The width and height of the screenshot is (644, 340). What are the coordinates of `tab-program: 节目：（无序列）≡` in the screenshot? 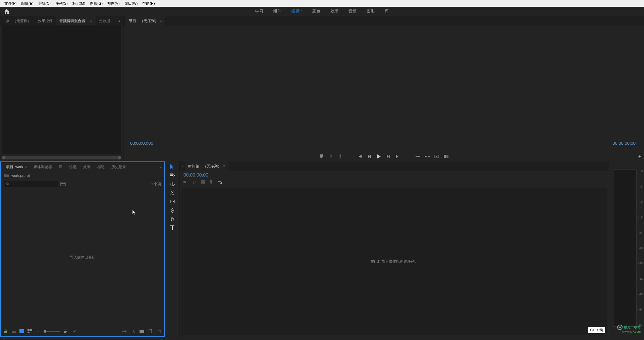 It's located at (145, 21).